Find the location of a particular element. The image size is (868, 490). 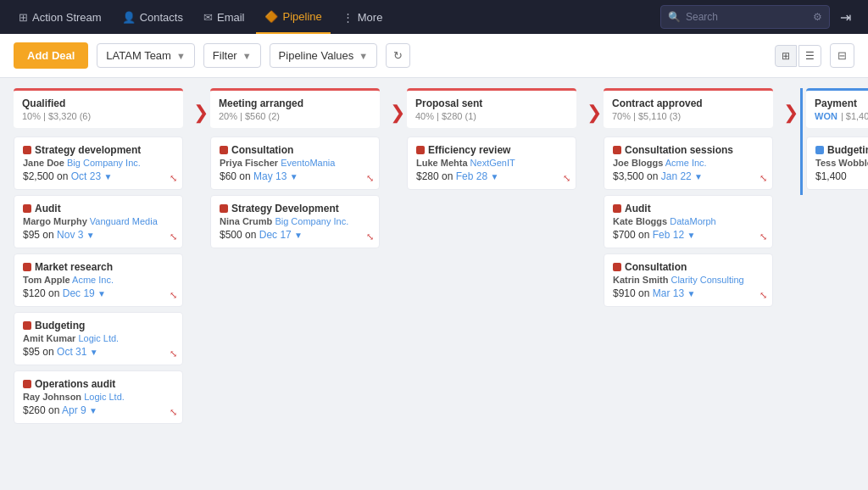

email-icon: ✉ is located at coordinates (209, 17).